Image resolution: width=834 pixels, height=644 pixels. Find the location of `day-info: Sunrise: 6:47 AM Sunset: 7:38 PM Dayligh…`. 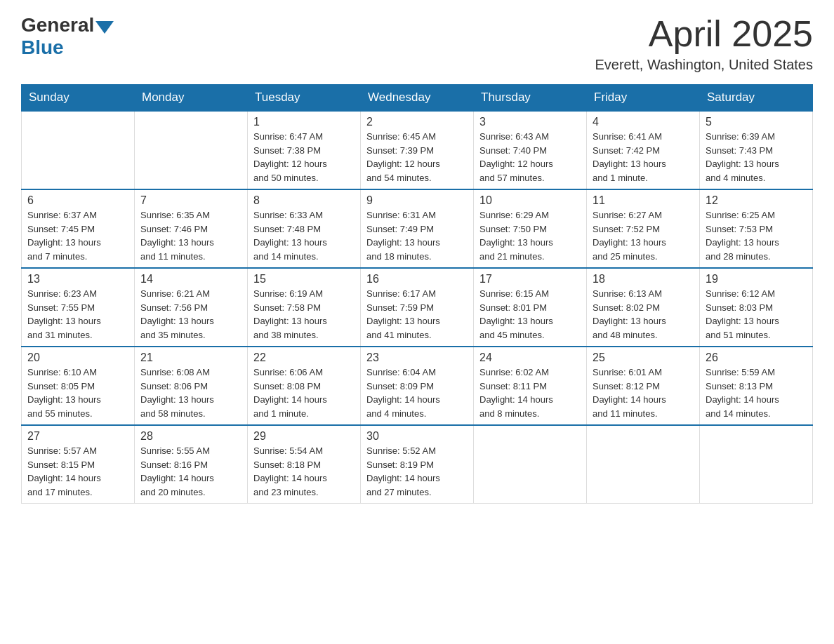

day-info: Sunrise: 6:47 AM Sunset: 7:38 PM Dayligh… is located at coordinates (304, 157).